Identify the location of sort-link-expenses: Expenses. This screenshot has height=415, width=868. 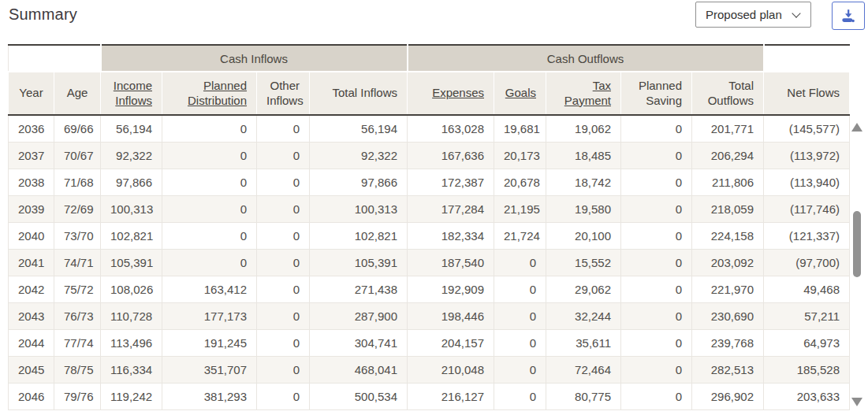
(458, 93).